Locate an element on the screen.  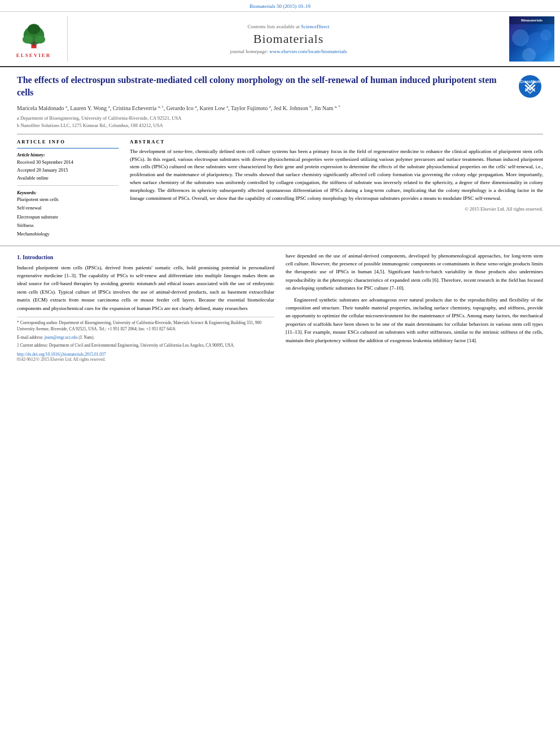
citation-text: Biomaterials 50 (2015) 10–19 is located at coordinates (280, 6).